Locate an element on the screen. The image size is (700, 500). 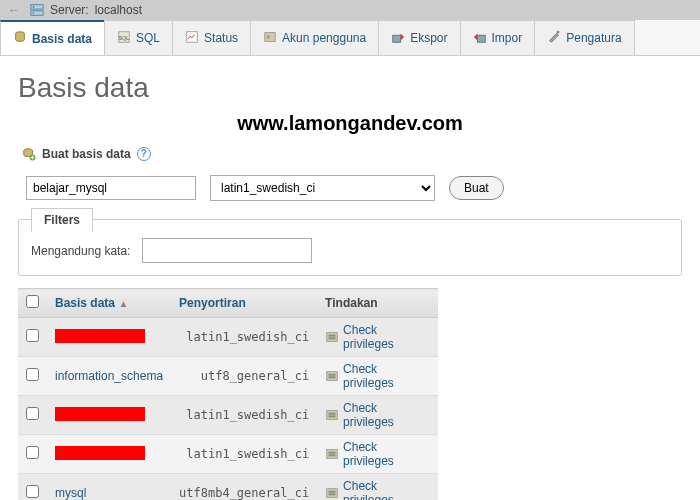
filters-tab: Filters is located at coordinates (62, 220).